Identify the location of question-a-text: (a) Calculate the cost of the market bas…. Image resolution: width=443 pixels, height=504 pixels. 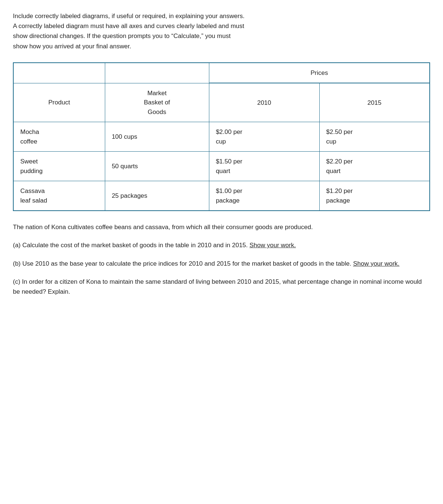
(130, 245).